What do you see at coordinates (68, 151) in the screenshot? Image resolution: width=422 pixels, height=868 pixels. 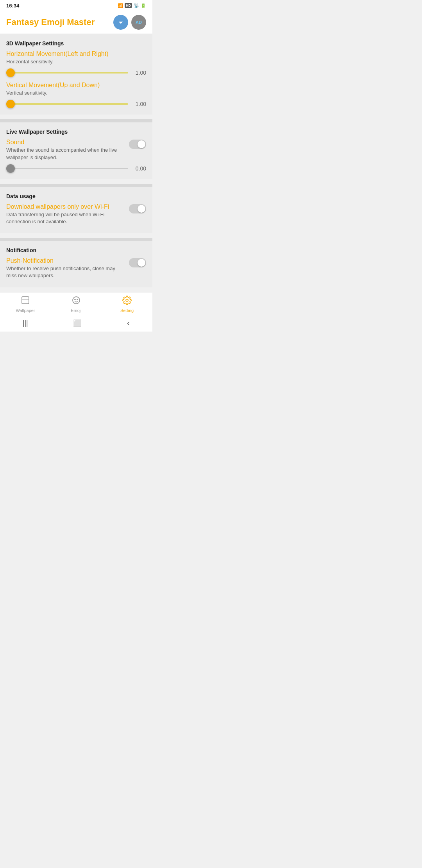 I see `sound-text: Sound Whether the sound is accompanied w…` at bounding box center [68, 151].